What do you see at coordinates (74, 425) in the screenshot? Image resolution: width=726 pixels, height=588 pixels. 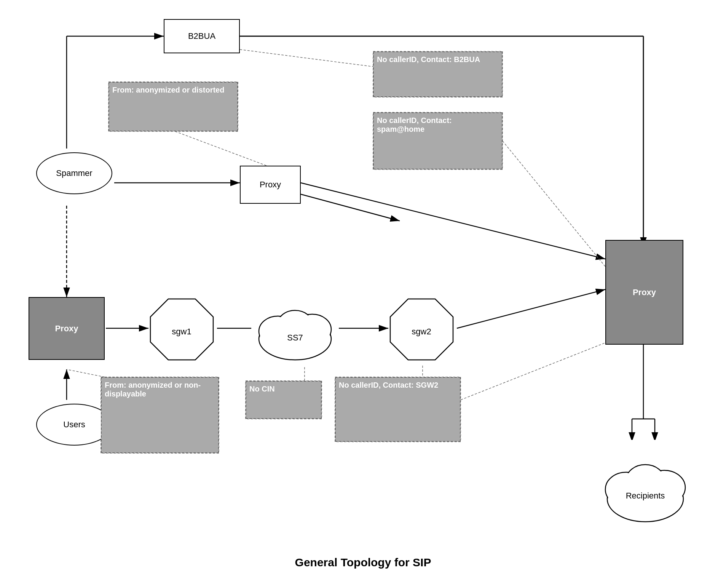 I see `users-label: Users` at bounding box center [74, 425].